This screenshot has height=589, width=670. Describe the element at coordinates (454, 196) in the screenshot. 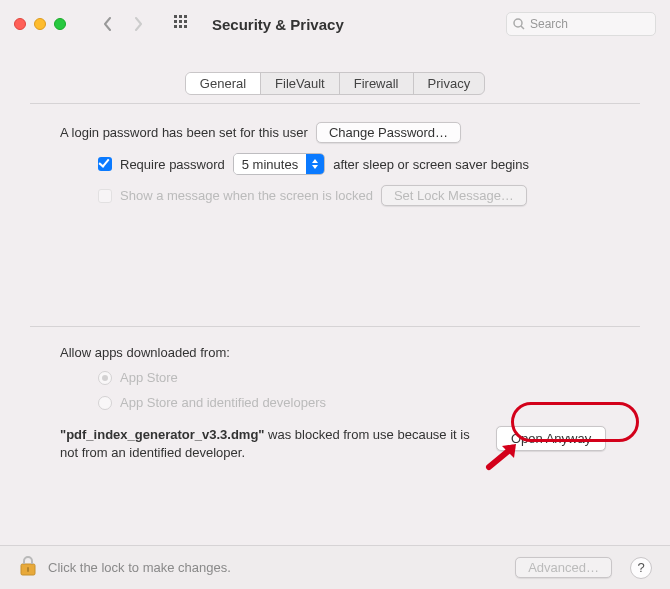

I see `set-lock-message-button: Set Lock Message…` at that location.